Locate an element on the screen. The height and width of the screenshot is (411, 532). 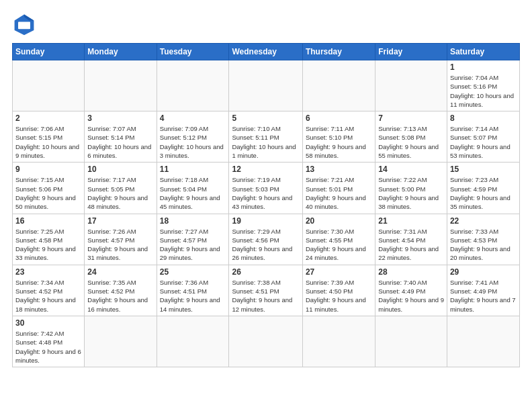
calendar-cell: 1Sunrise: 7:04 AM Sunset: 5:16 PM Daylig… is located at coordinates (483, 86).